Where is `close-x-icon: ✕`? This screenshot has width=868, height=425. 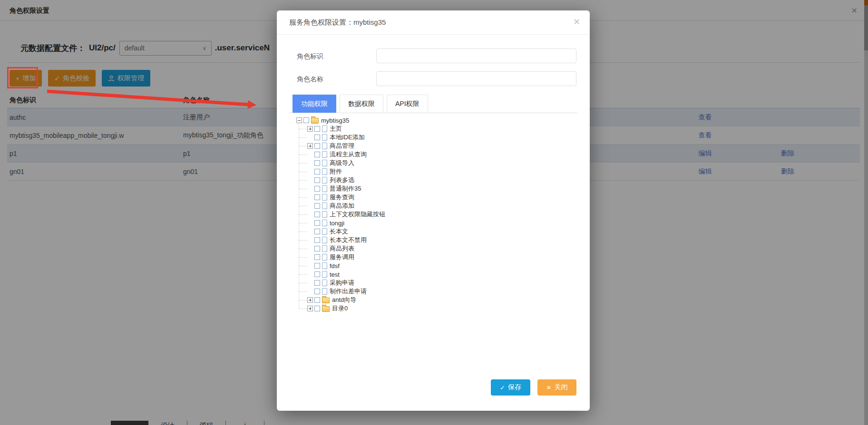
close-x-icon: ✕ is located at coordinates (549, 388).